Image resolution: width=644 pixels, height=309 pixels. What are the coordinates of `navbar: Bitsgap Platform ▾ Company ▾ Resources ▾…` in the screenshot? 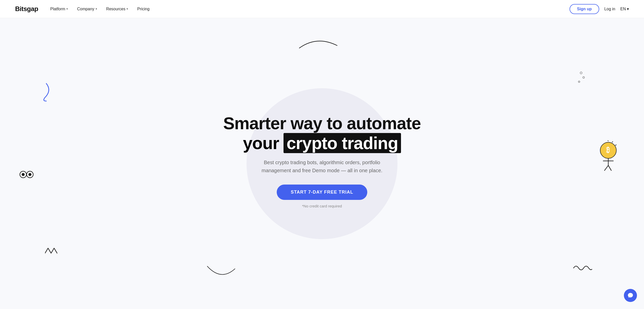 It's located at (322, 9).